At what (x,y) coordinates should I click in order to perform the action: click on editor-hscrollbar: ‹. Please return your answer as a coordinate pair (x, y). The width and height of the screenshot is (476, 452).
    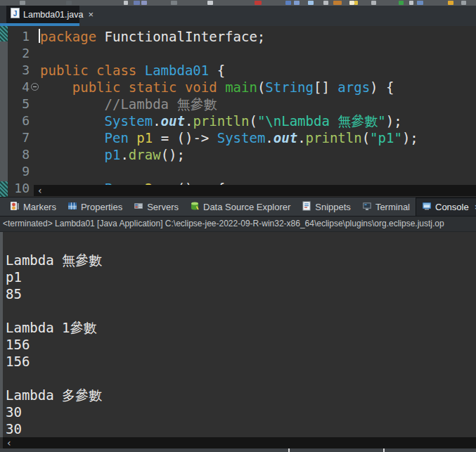
    Looking at the image, I should click on (255, 191).